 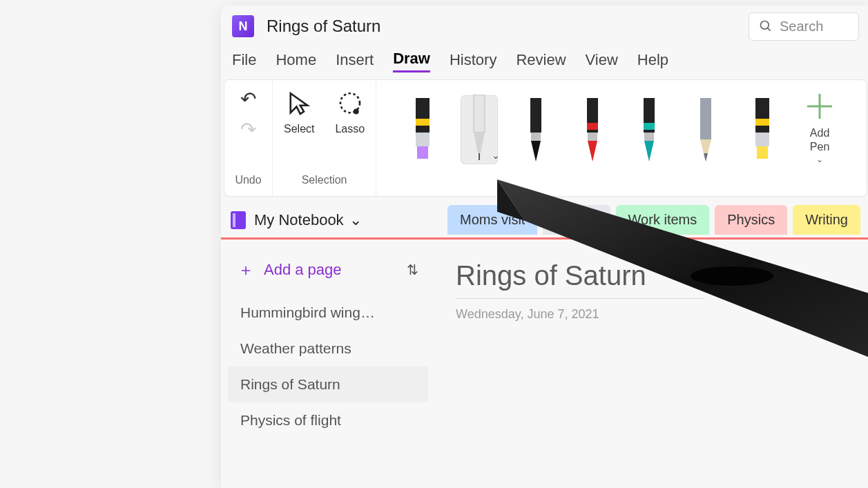 I want to click on add-page-button: ＋ Add a page, so click(x=290, y=270).